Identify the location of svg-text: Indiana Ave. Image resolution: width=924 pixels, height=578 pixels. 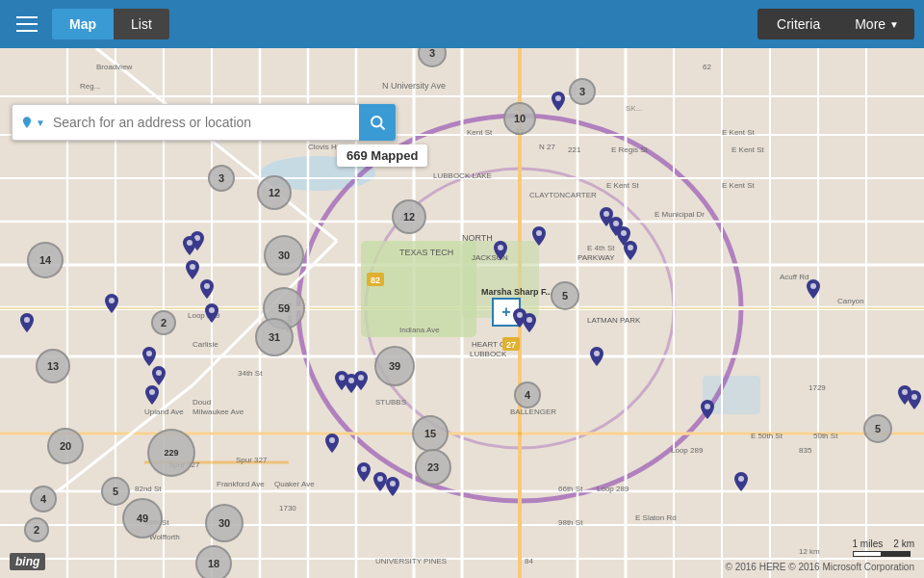
(420, 329).